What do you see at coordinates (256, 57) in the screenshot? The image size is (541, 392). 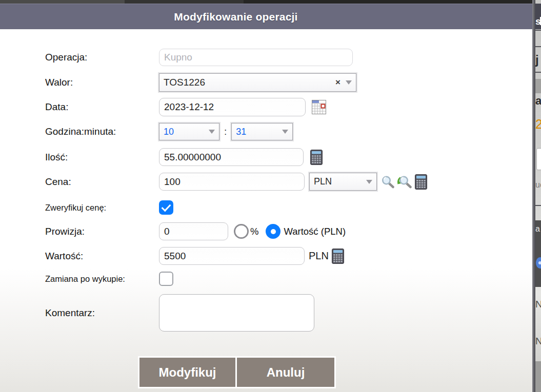 I see `operacja-input` at bounding box center [256, 57].